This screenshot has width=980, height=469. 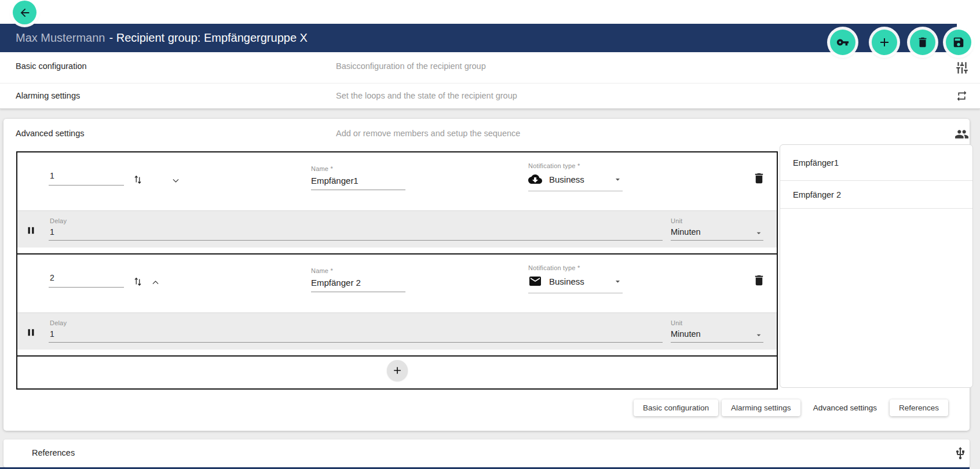 What do you see at coordinates (426, 96) in the screenshot?
I see `alarming-settings-description: Set the loops and the state of the recip…` at bounding box center [426, 96].